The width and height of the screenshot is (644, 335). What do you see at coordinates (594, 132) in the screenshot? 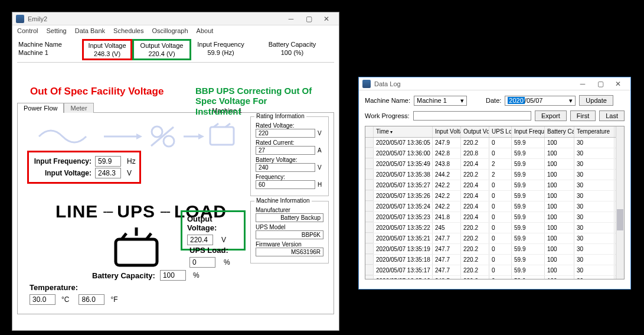
I see `col-temperature: Temperature` at bounding box center [594, 132].